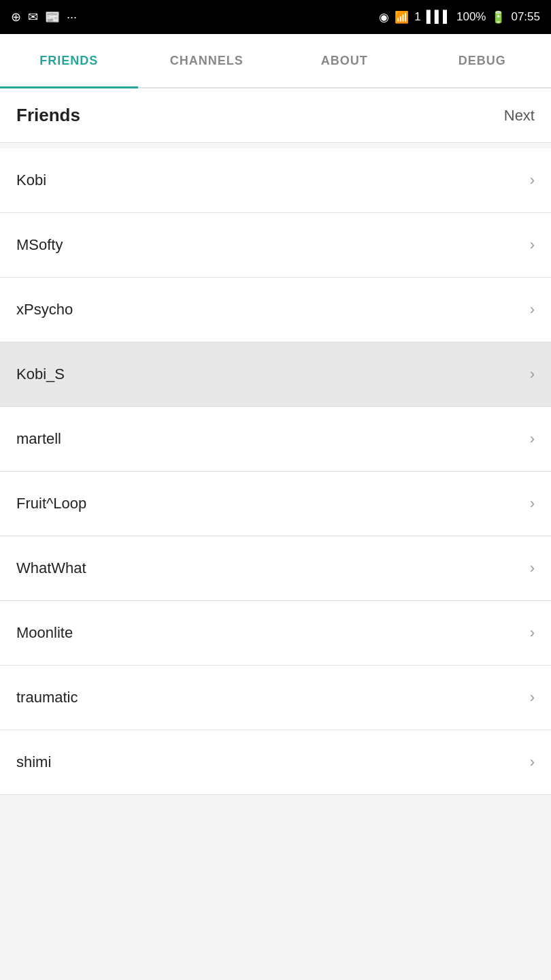 Image resolution: width=551 pixels, height=980 pixels. I want to click on more-icon: ···, so click(72, 18).